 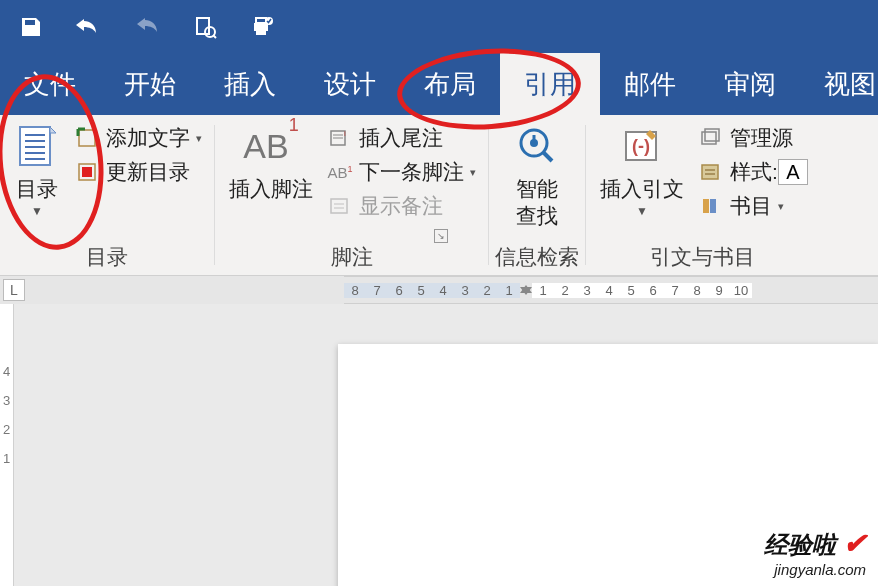 I want to click on insert-footnote-label: 插入脚注, so click(x=271, y=188).